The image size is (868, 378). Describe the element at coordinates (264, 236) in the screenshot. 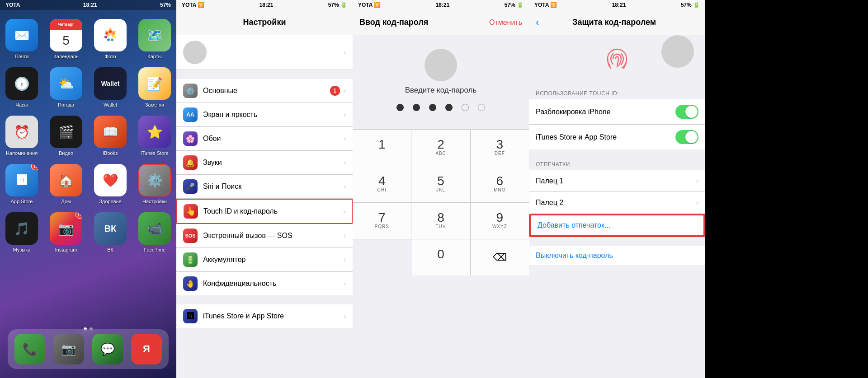

I see `settings-sos: SOS Экстренный вызов — SOS ›` at that location.